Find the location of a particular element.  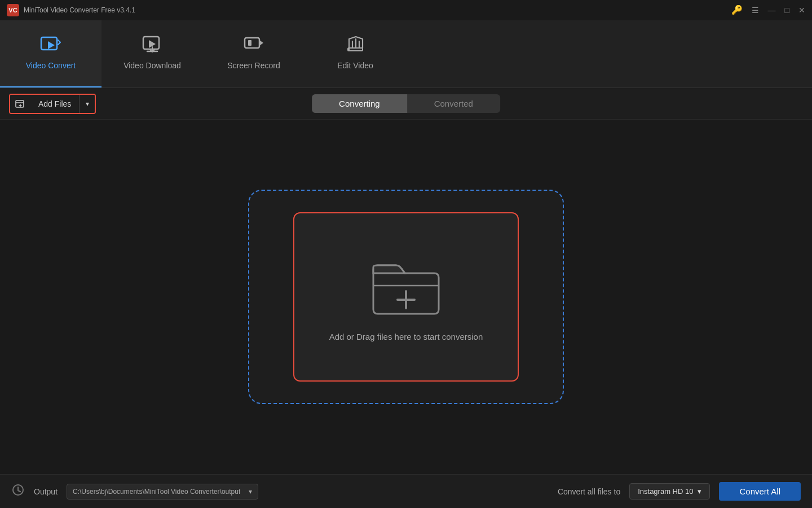

video-convert-icon is located at coordinates (51, 45).